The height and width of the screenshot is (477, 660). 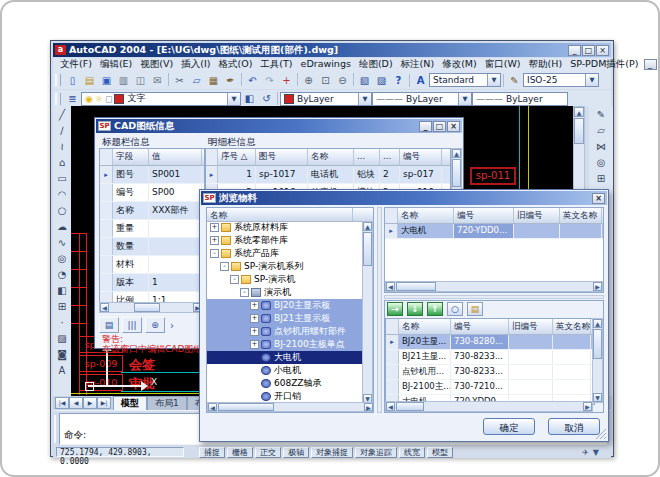 What do you see at coordinates (152, 265) in the screenshot?
I see `table-row: 材料` at bounding box center [152, 265].